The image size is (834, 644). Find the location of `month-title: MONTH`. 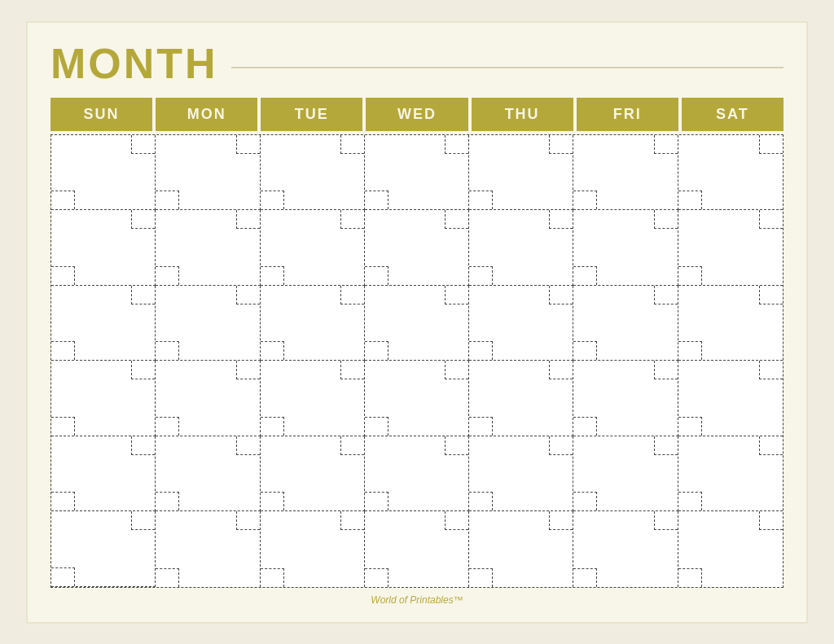

month-title: MONTH is located at coordinates (134, 64).